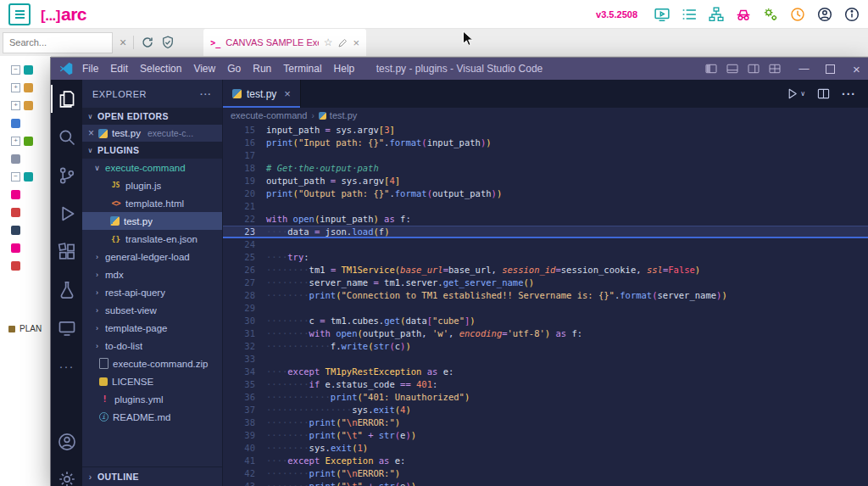  I want to click on code-line-42: 42········print("\nERROR:"), so click(546, 473).